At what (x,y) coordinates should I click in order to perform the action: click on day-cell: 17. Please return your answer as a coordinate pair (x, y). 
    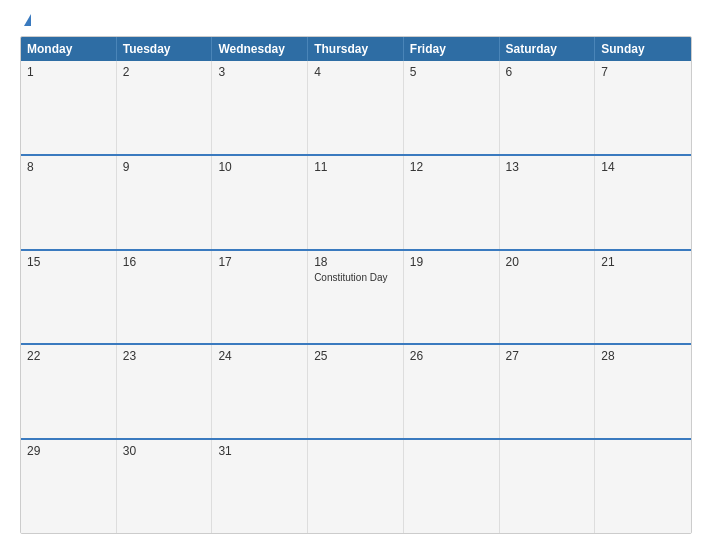
    Looking at the image, I should click on (260, 298).